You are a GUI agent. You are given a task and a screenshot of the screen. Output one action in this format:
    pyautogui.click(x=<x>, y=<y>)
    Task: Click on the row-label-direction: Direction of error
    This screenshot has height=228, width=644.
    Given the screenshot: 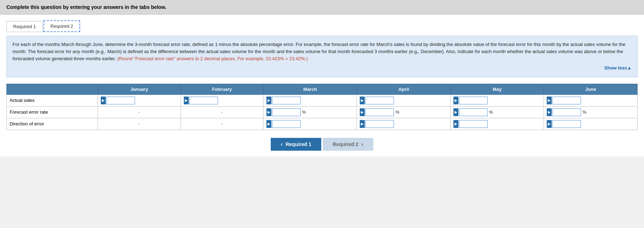 What is the action you would take?
    pyautogui.click(x=52, y=124)
    